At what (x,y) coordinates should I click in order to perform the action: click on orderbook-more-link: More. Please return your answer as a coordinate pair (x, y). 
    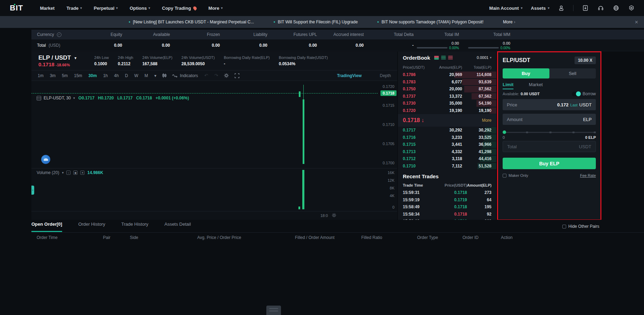
    Looking at the image, I should click on (487, 120).